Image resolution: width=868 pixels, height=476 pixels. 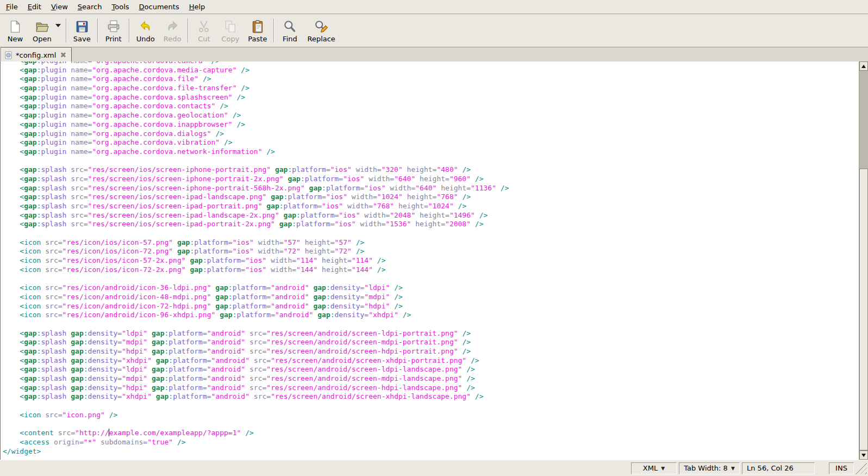 What do you see at coordinates (434, 468) in the screenshot?
I see `statusbar: XML ▼ Tab Width: 8 ▼ Ln 56, Col 26 INS` at bounding box center [434, 468].